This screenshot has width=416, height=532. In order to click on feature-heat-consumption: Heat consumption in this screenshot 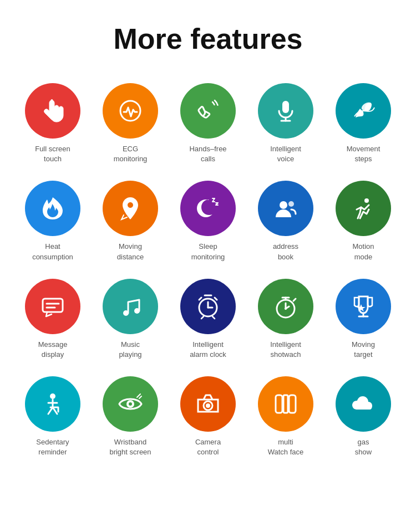, I will do `click(53, 221)`.